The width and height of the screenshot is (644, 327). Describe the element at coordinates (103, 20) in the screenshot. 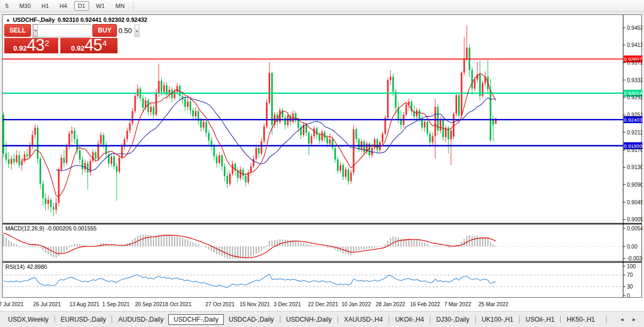

I see `chart-ohlc-values: 0.92310 0.92441 0.92302 0.92432` at that location.